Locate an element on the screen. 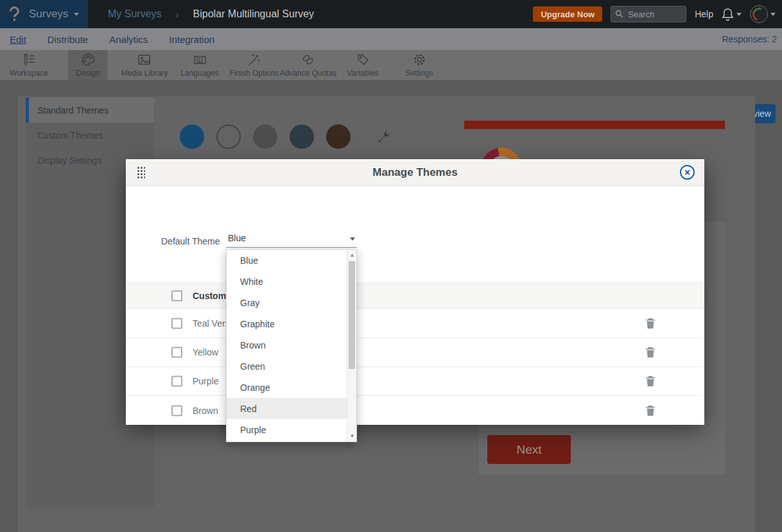  modal-header: Manage Themes ✕ is located at coordinates (415, 173).